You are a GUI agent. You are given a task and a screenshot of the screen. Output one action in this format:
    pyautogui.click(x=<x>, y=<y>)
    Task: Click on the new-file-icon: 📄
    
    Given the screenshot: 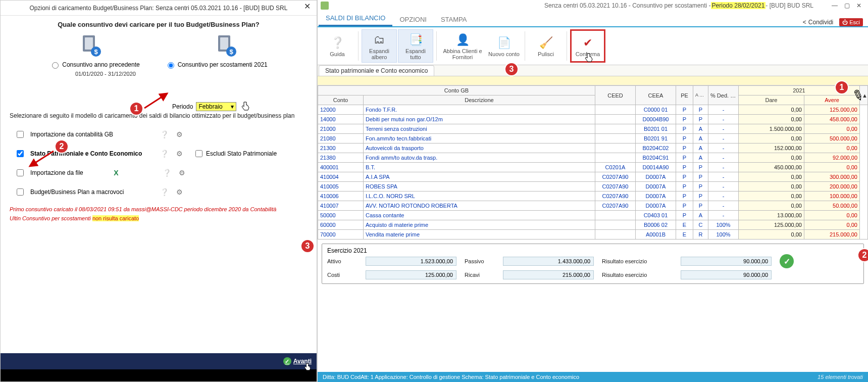 What is the action you would take?
    pyautogui.click(x=504, y=43)
    